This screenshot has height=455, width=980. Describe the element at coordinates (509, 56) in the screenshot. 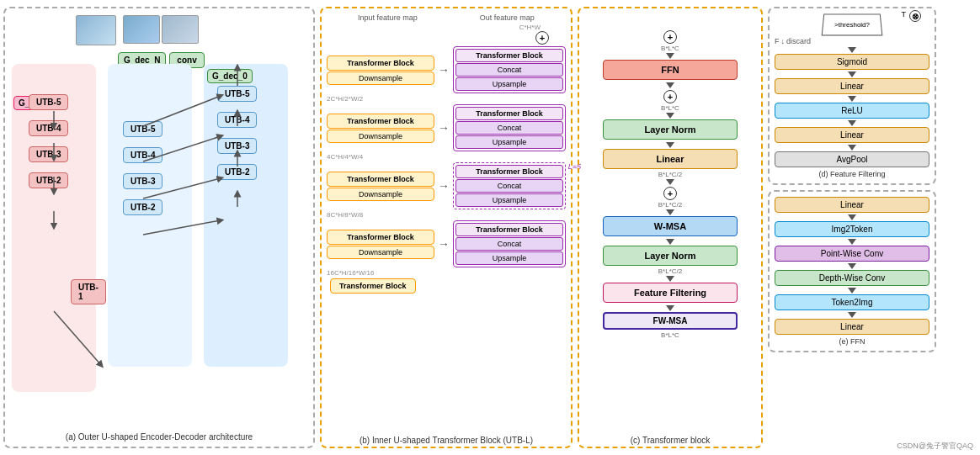

I see `tb-right-1: Transformer Block` at that location.